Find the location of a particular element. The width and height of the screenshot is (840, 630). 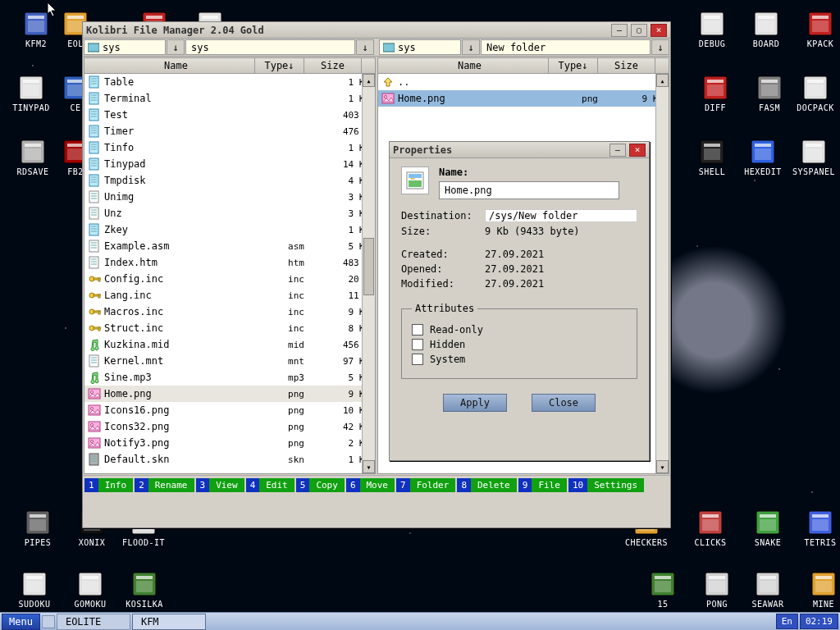

lang-indicator: En is located at coordinates (788, 622).